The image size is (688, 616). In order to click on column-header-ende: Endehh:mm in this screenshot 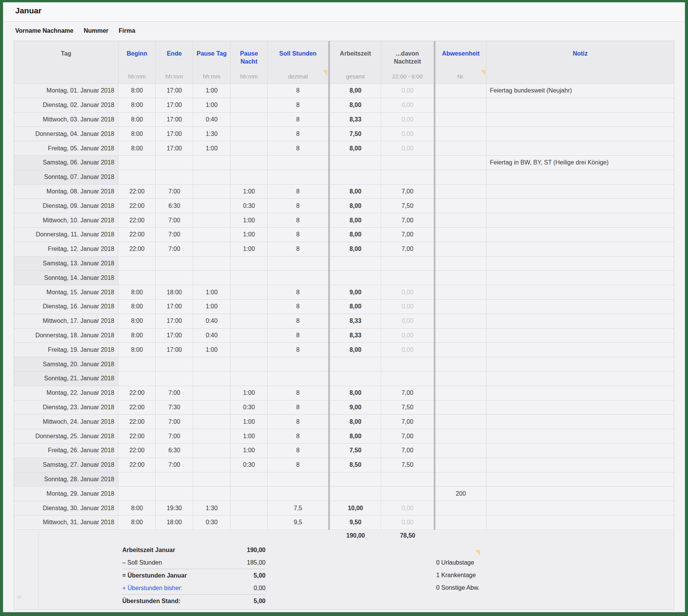, I will do `click(174, 62)`.